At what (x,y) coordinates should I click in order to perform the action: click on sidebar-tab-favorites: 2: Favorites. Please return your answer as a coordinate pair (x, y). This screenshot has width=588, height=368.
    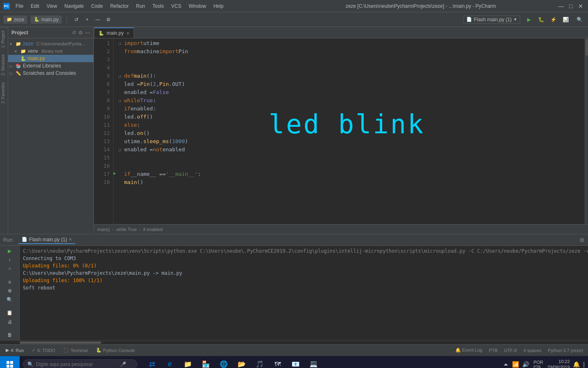
    Looking at the image, I should click on (4, 93).